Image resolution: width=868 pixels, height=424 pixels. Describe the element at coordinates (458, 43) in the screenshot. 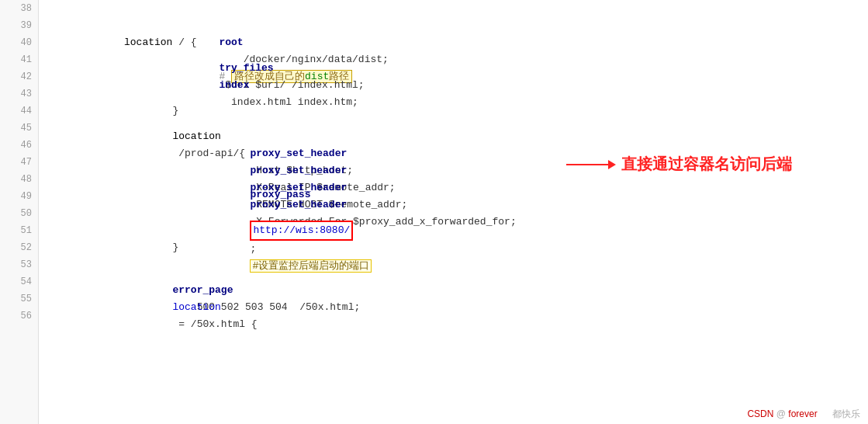

I see `line-40: location / {` at that location.